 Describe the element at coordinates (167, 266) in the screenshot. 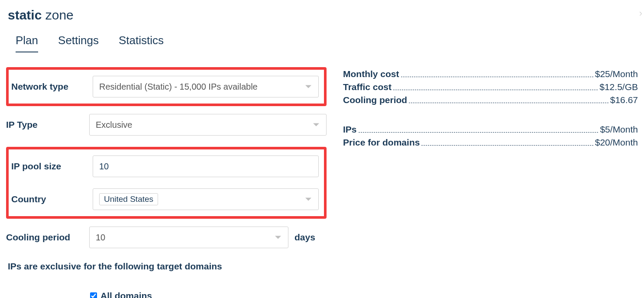

I see `domains-heading: IPs are exclusive for the following targ…` at that location.